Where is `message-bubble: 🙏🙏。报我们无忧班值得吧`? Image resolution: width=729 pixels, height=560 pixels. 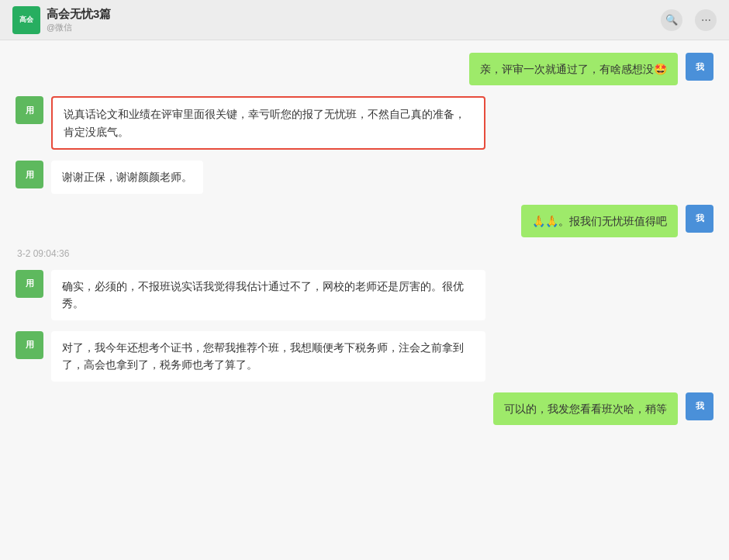 message-bubble: 🙏🙏。报我们无忧班值得吧 is located at coordinates (599, 221).